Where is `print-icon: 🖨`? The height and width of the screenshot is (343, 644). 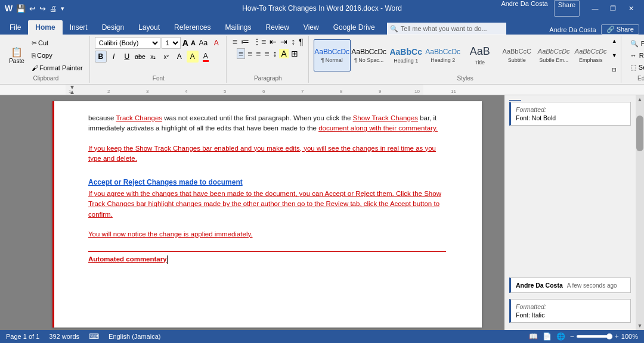
print-icon: 🖨 is located at coordinates (54, 8).